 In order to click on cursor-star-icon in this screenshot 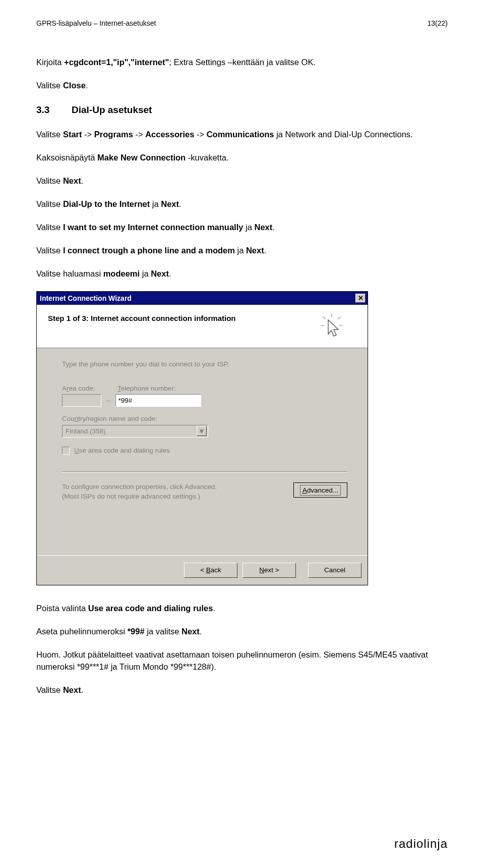, I will do `click(332, 326)`.